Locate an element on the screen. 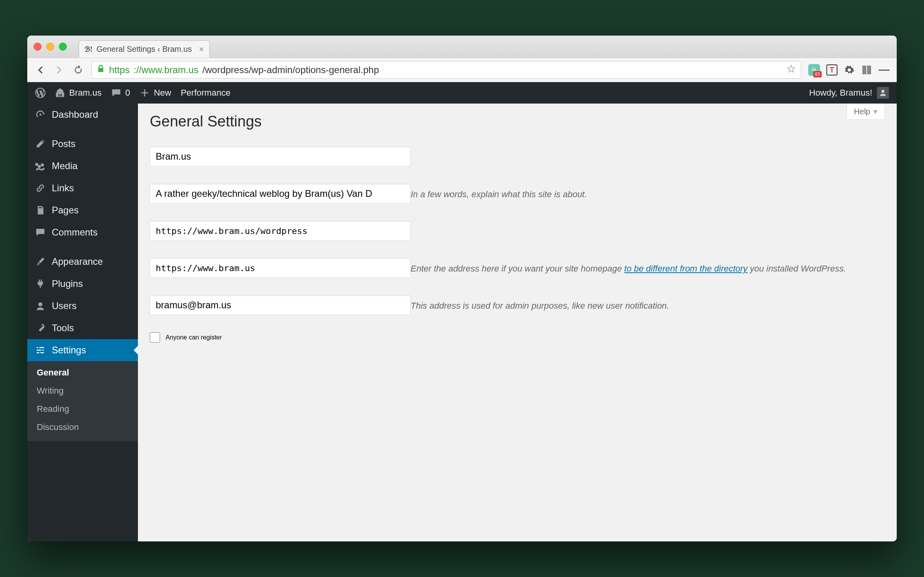 Image resolution: width=924 pixels, height=577 pixels. menu-tools: Tools is located at coordinates (83, 328).